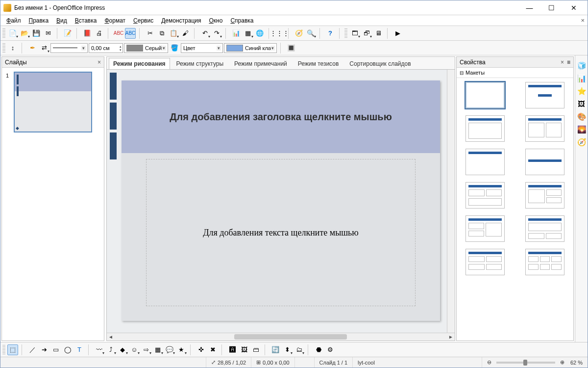 This screenshot has width=588, height=368. Describe the element at coordinates (330, 350) in the screenshot. I see `interaction-tool: ⚙` at that location.